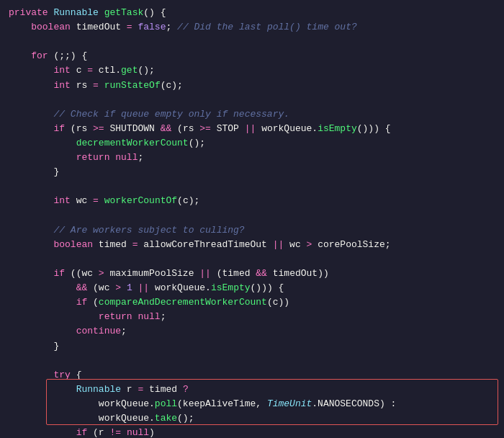 This screenshot has width=504, height=438. What do you see at coordinates (252, 404) in the screenshot?
I see `code-line: workQueue.poll(keepAliveTime, TimeUnit.N…` at bounding box center [252, 404].